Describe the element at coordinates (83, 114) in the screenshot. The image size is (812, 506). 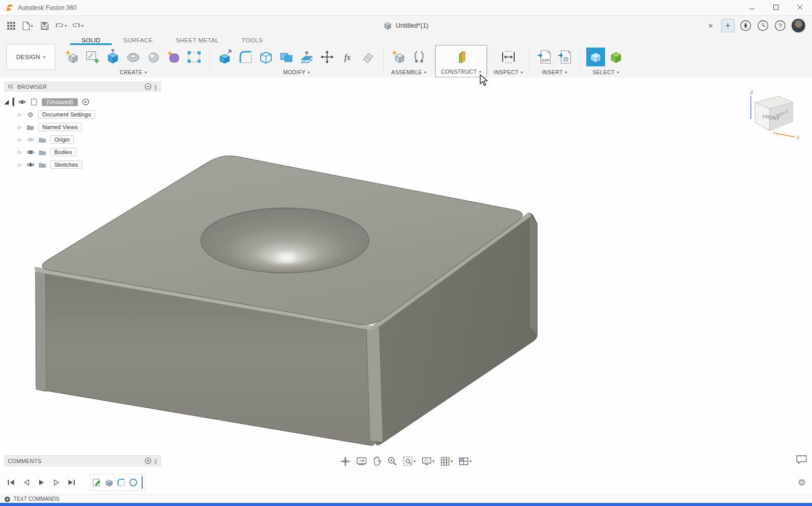
I see `browser-row-document-settings: ▷ ⚙ Document Settings` at that location.